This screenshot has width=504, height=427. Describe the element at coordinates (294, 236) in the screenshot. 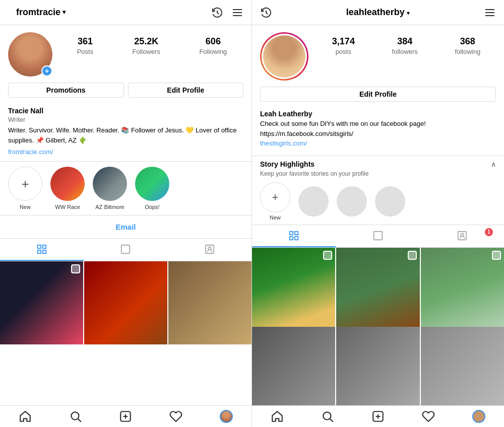

I see `right-tab-grid` at that location.